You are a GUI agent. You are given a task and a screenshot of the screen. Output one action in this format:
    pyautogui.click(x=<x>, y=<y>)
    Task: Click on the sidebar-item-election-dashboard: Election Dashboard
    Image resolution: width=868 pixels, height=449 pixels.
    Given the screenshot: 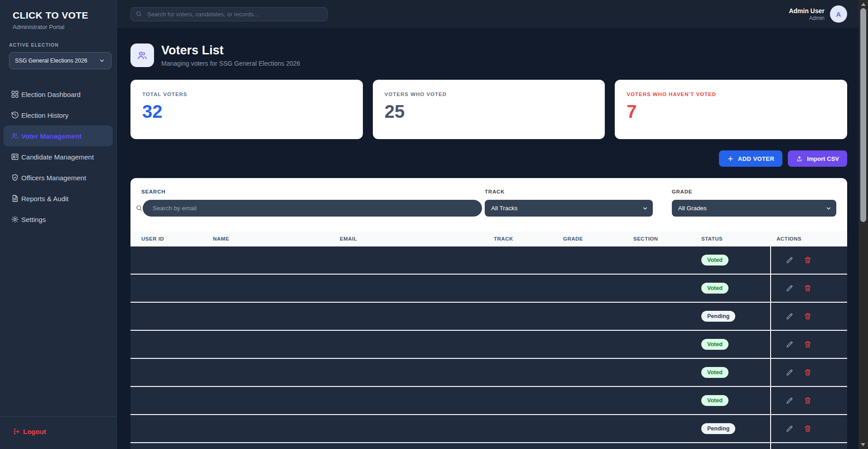 What is the action you would take?
    pyautogui.click(x=58, y=94)
    